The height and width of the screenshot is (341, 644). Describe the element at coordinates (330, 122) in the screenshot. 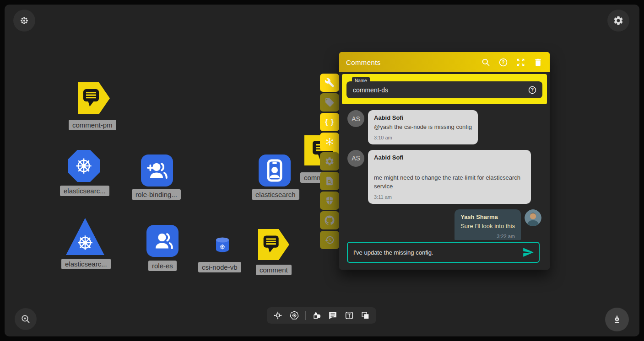

I see `braces-icon: { }` at that location.